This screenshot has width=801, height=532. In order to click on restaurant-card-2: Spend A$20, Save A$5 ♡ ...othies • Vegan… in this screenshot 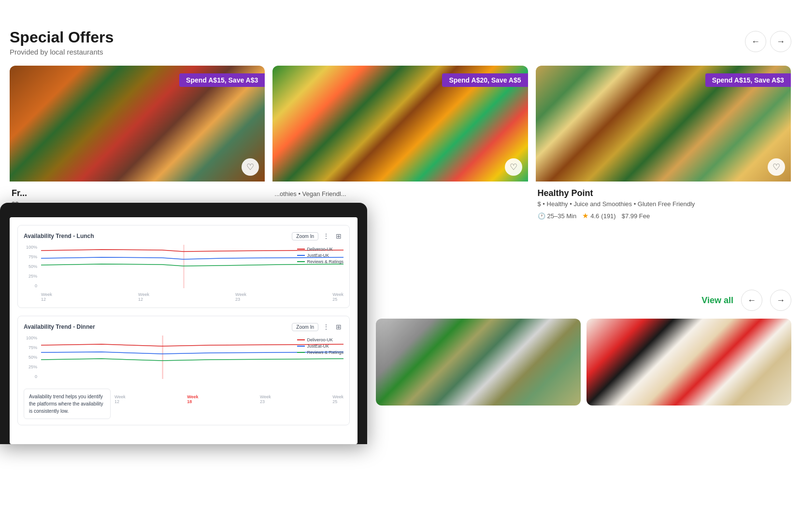, I will do `click(400, 145)`.